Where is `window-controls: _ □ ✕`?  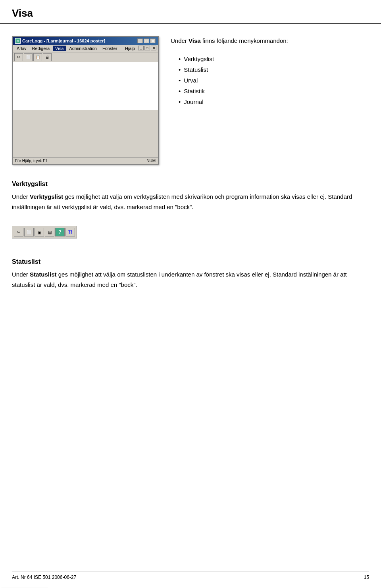 window-controls: _ □ ✕ is located at coordinates (146, 41).